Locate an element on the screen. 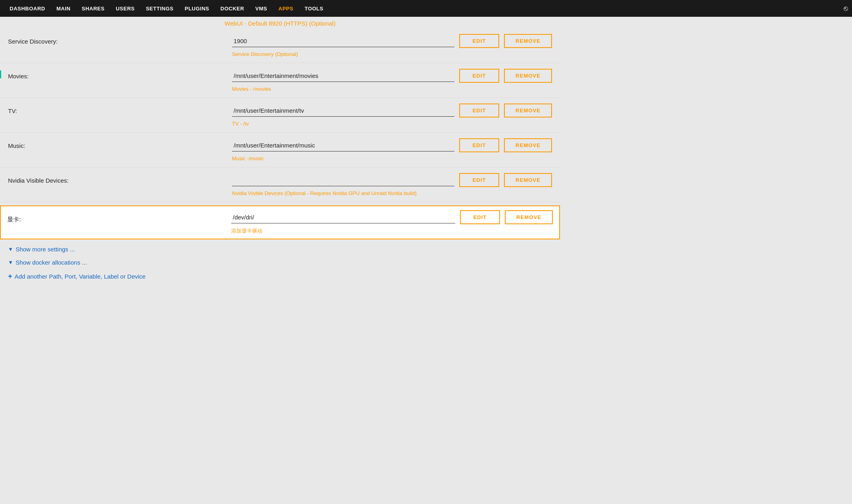 Image resolution: width=852 pixels, height=504 pixels. setting-row-3: Music:EDITREMOVEMusic -/music is located at coordinates (280, 150).